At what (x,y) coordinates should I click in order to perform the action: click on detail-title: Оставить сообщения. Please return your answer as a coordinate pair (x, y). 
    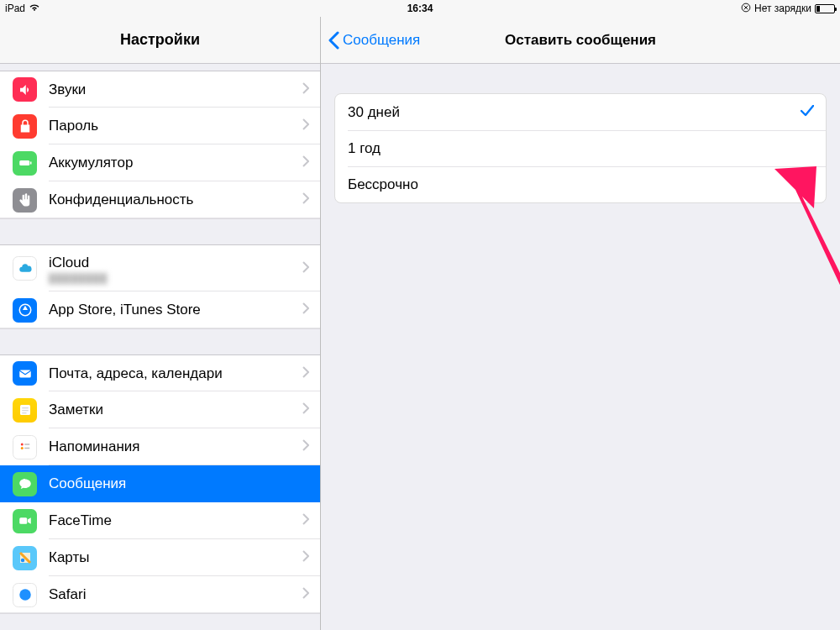
    Looking at the image, I should click on (580, 40).